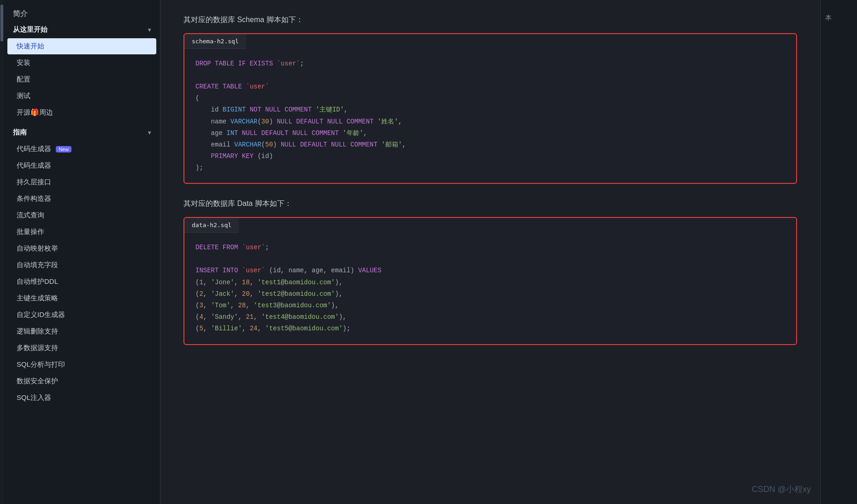 This screenshot has width=857, height=504. What do you see at coordinates (82, 79) in the screenshot?
I see `sidebar-item-config: 配置` at bounding box center [82, 79].